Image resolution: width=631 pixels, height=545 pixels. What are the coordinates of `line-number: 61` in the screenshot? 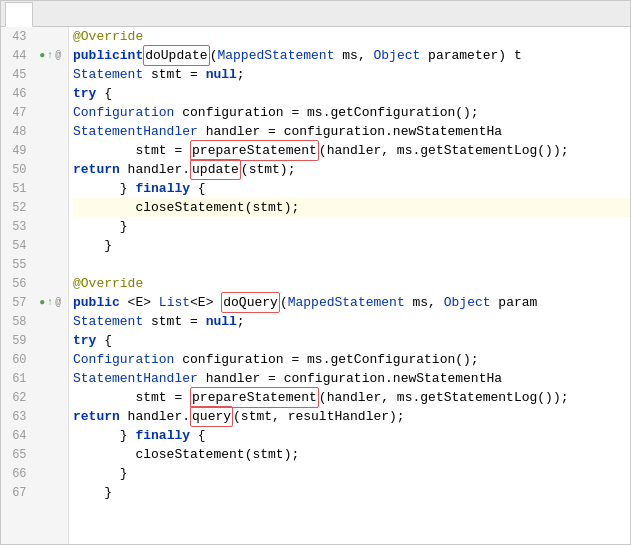 It's located at (17, 379).